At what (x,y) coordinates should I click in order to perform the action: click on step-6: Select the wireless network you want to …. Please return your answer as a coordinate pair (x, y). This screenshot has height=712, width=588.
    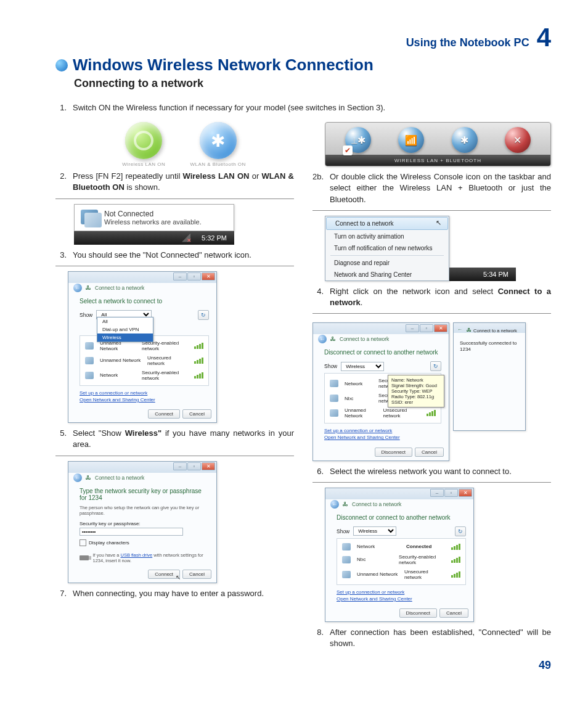
    Looking at the image, I should click on (420, 472).